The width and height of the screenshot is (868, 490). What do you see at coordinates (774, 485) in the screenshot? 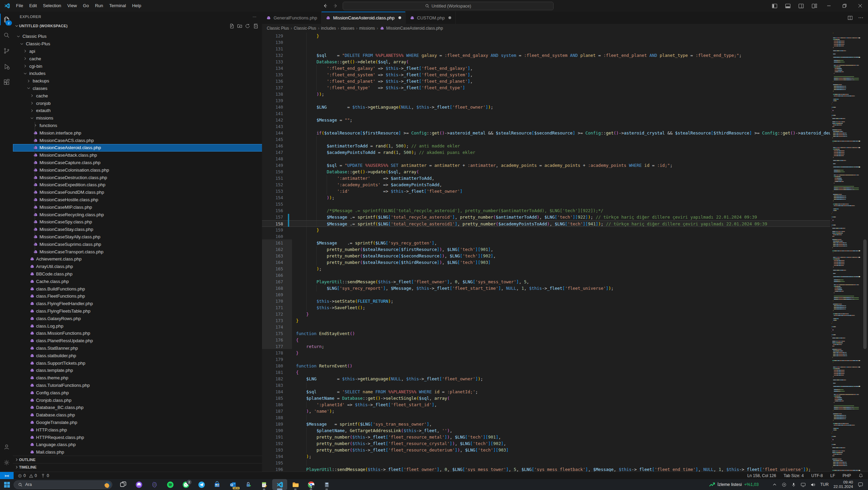
I see `tray-chevron-up-icon` at bounding box center [774, 485].